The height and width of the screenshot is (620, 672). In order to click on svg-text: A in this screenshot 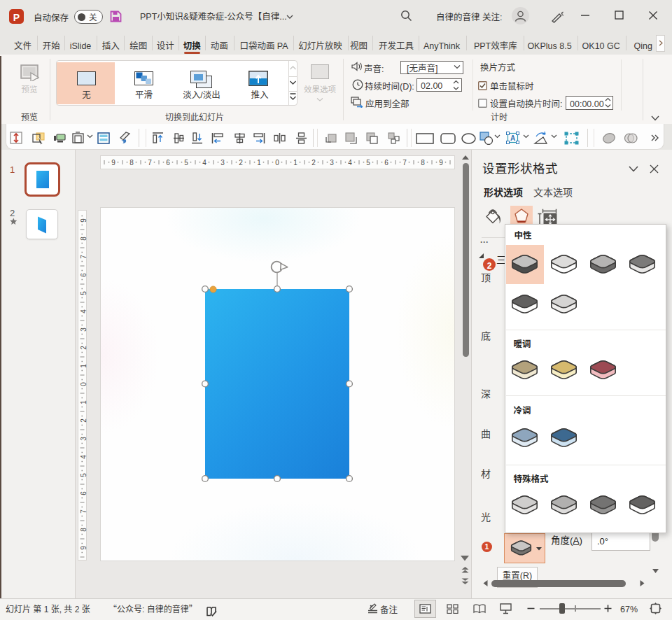, I will do `click(512, 139)`.